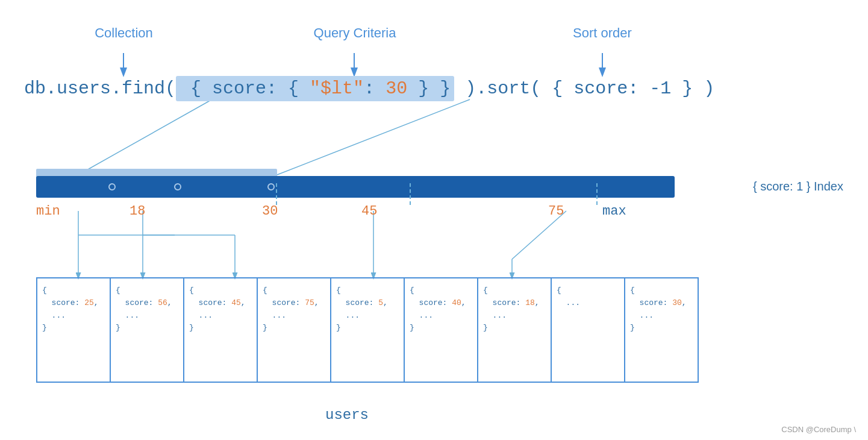 This screenshot has height=440, width=868. What do you see at coordinates (369, 89) in the screenshot?
I see `code-line: db.users.find( { score: { "$lt": 30 } } …` at bounding box center [369, 89].